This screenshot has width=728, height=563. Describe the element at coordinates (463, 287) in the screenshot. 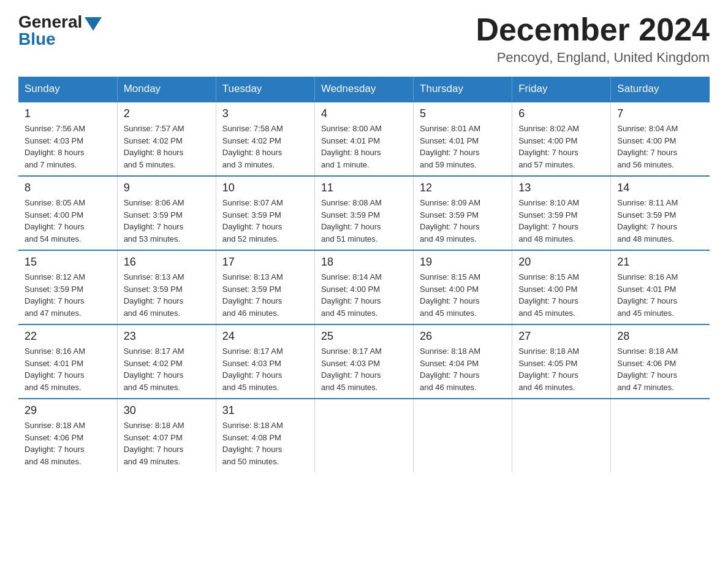

I see `calendar-cell: 19 Sunrise: 8:15 AMSunset: 4:00 PMDaylig…` at that location.